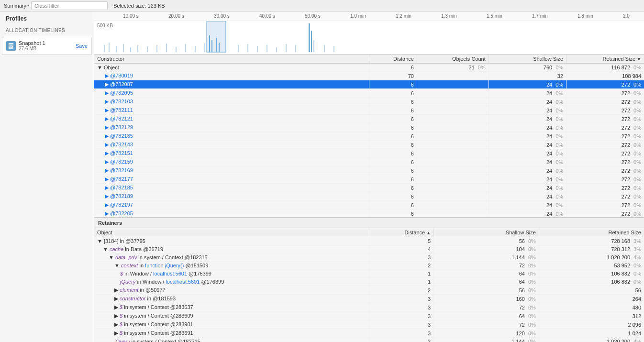 The height and width of the screenshot is (342, 644). I want to click on col-header-shallow: Shallow Size, so click(527, 59).